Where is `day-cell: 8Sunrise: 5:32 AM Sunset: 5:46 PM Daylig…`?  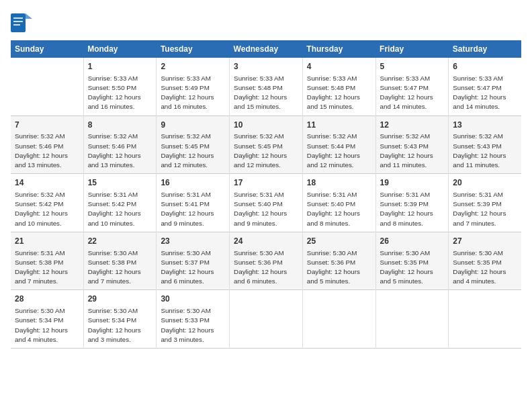 day-cell: 8Sunrise: 5:32 AM Sunset: 5:46 PM Daylig… is located at coordinates (120, 145).